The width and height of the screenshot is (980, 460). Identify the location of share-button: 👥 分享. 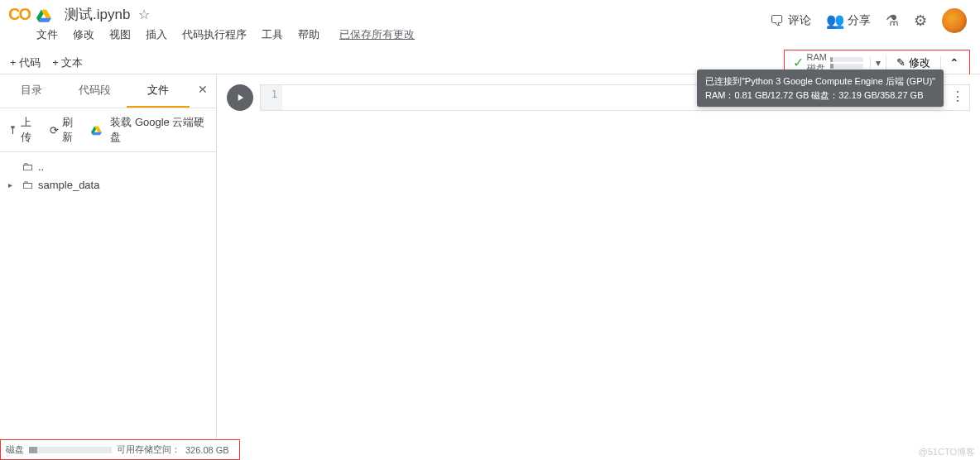
(848, 21).